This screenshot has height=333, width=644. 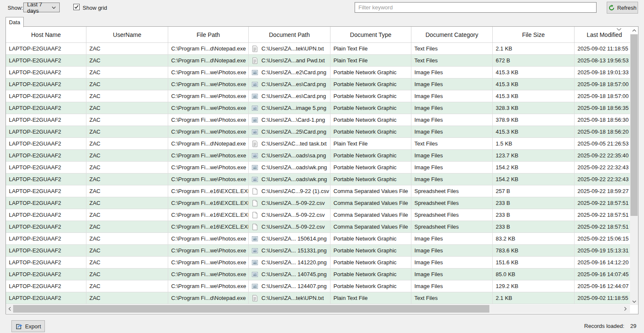 I want to click on cell-text: C:\Users\ZA... 124407.png, so click(x=294, y=286).